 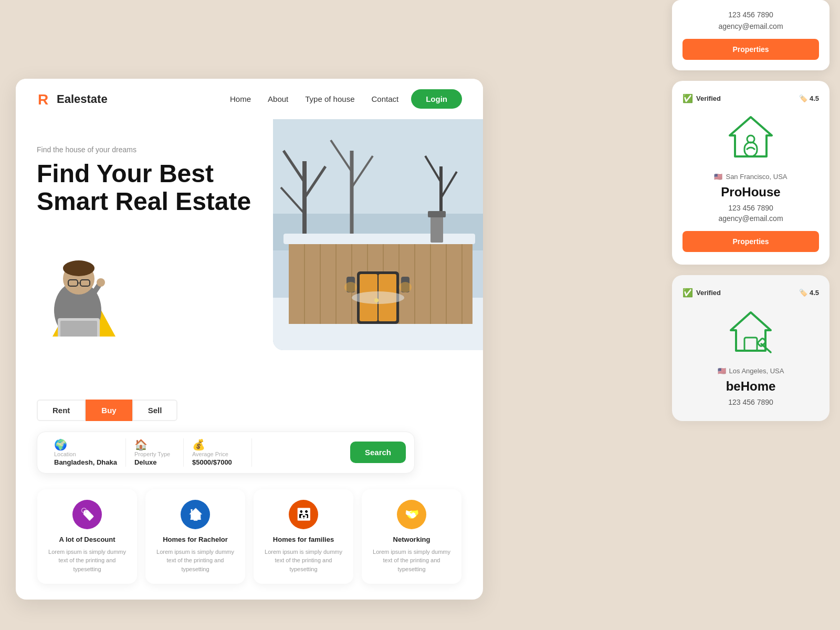 What do you see at coordinates (751, 332) in the screenshot?
I see `behome-logo-svg` at bounding box center [751, 332].